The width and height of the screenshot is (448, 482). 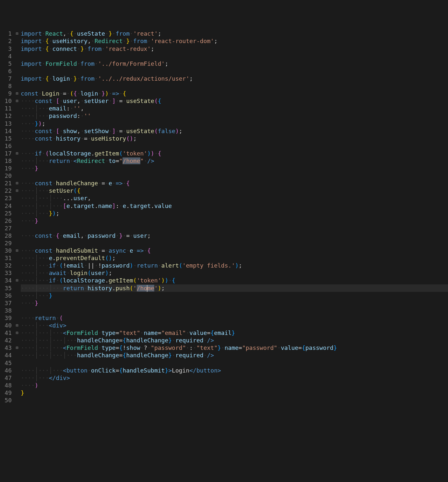 What do you see at coordinates (7, 371) in the screenshot?
I see `line-number: 46` at bounding box center [7, 371].